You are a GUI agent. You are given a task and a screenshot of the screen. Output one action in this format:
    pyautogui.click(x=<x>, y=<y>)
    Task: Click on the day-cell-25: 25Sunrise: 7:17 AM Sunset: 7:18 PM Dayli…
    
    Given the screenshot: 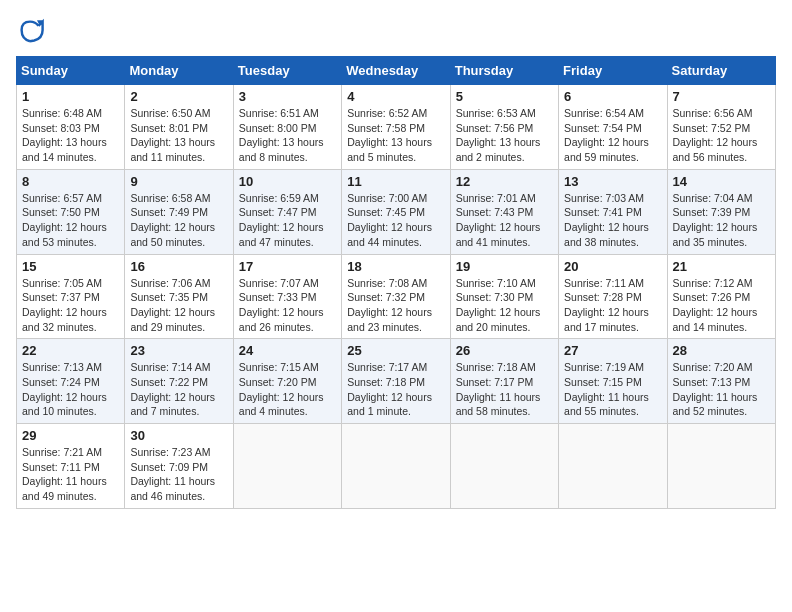 What is the action you would take?
    pyautogui.click(x=396, y=382)
    